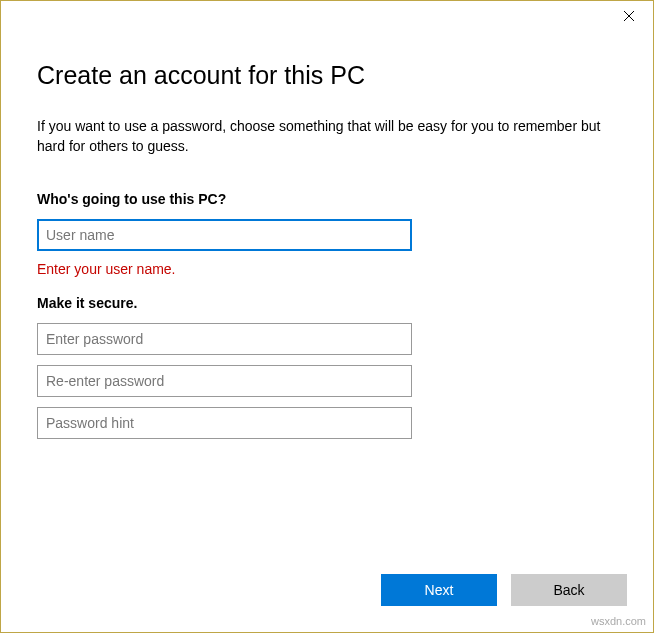  Describe the element at coordinates (327, 16) in the screenshot. I see `titlebar` at that location.